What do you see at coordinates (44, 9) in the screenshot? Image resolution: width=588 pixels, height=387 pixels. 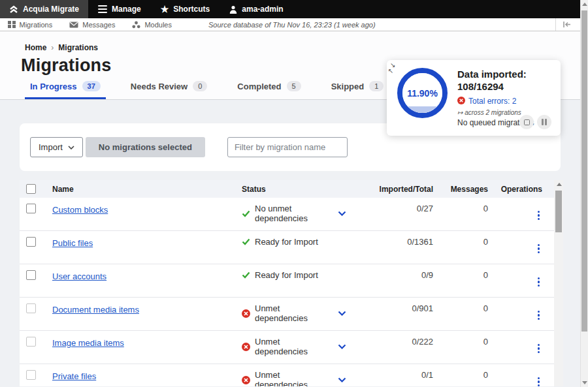 I see `acquia-migrate-brand: Acquia Migrate` at bounding box center [44, 9].